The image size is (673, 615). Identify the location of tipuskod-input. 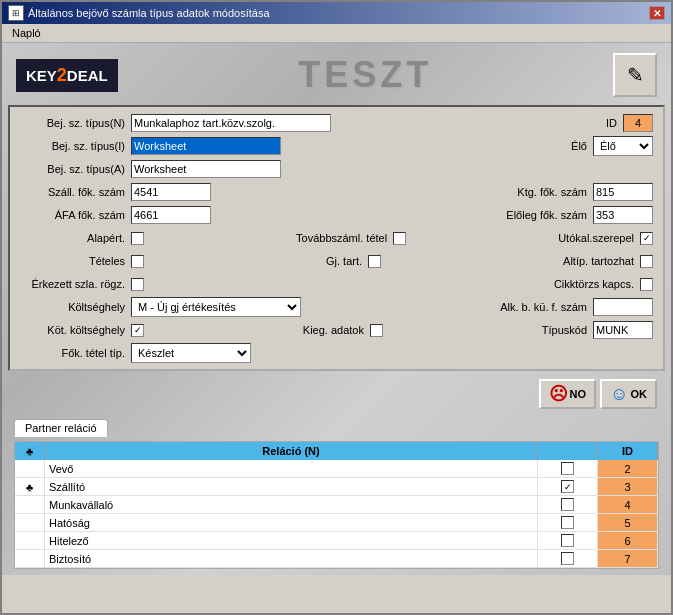
(623, 330).